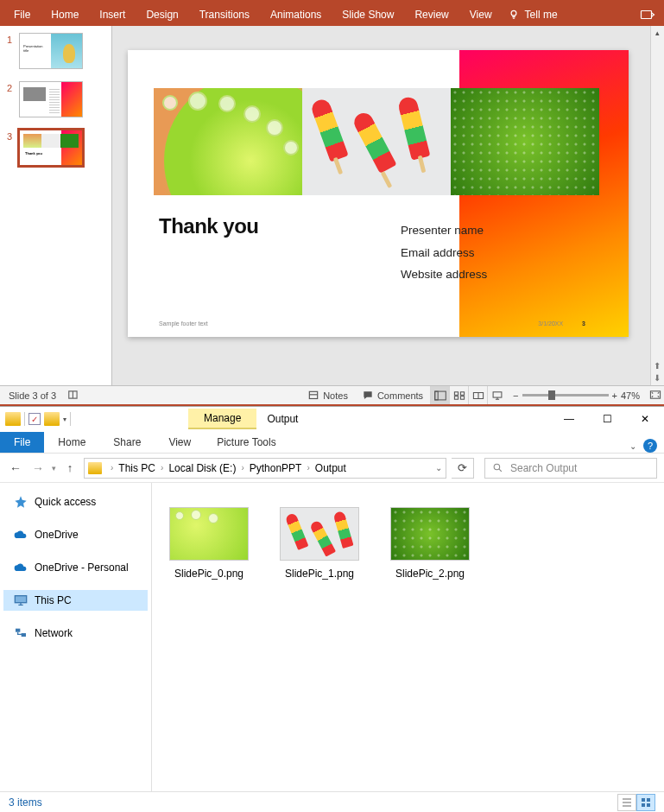 Image resolution: width=664 pixels, height=812 pixels. Describe the element at coordinates (331, 468) in the screenshot. I see `breadcrumb-item: Output` at that location.